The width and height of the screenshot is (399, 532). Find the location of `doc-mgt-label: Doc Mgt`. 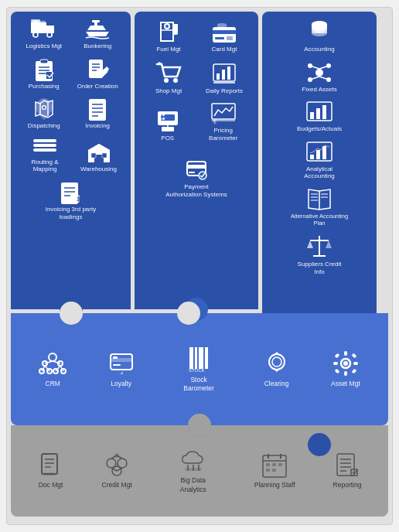

doc-mgt-label: Doc Mgt is located at coordinates (51, 486).